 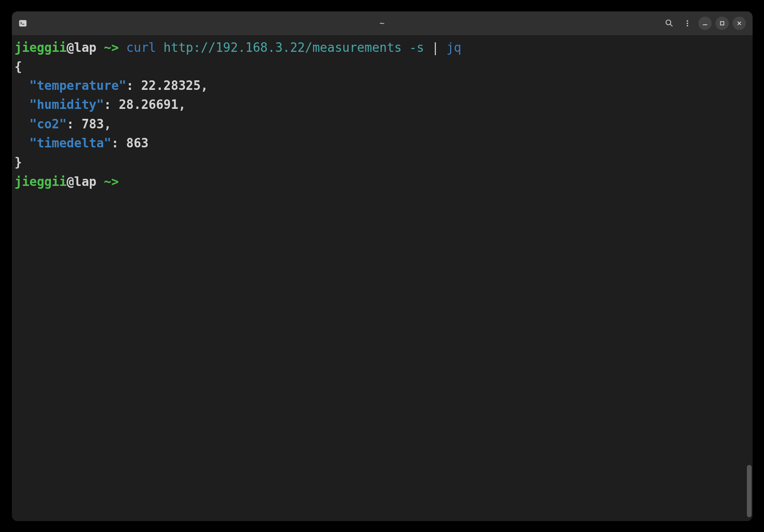 I want to click on titlebar: ~, so click(x=382, y=23).